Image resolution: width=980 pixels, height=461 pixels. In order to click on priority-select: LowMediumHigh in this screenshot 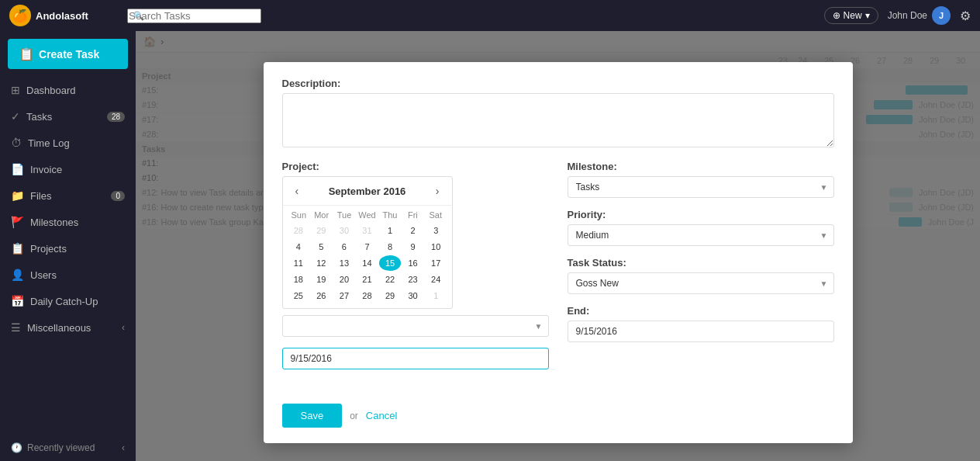, I will do `click(701, 235)`.